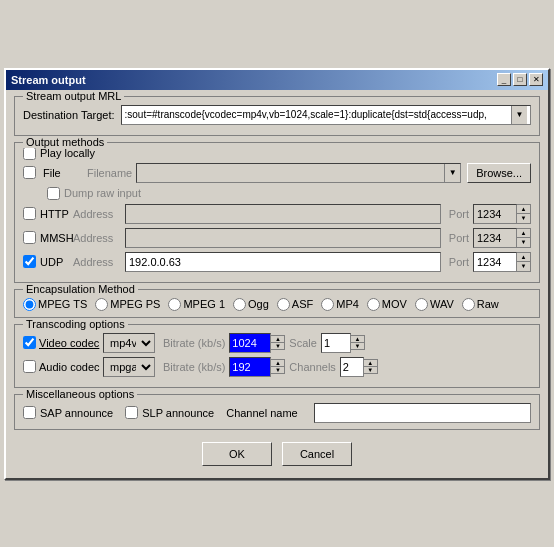 Image resolution: width=554 pixels, height=547 pixels. Describe the element at coordinates (110, 173) in the screenshot. I see `filename-static-label: Filename` at that location.